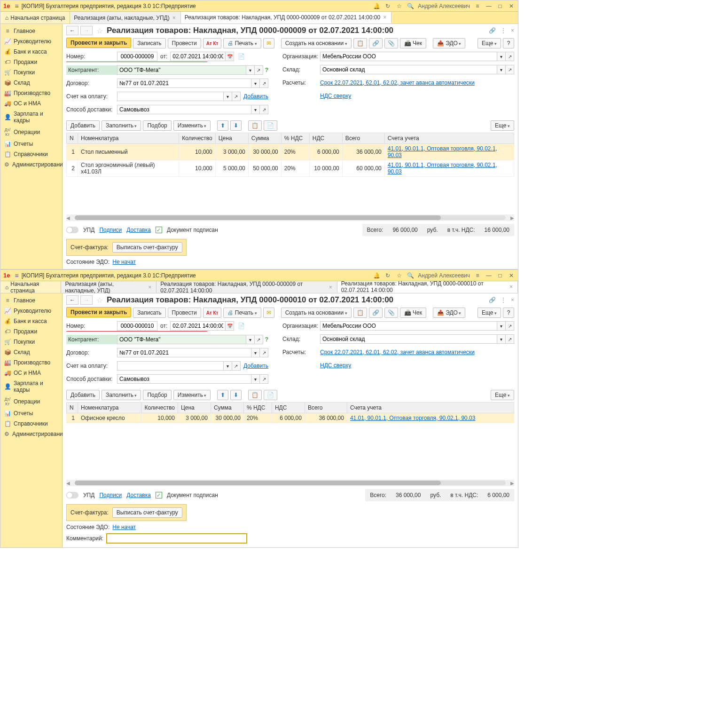 Image resolution: width=728 pixels, height=711 pixels. Describe the element at coordinates (139, 495) in the screenshot. I see `delivery-link: Доставка` at that location.